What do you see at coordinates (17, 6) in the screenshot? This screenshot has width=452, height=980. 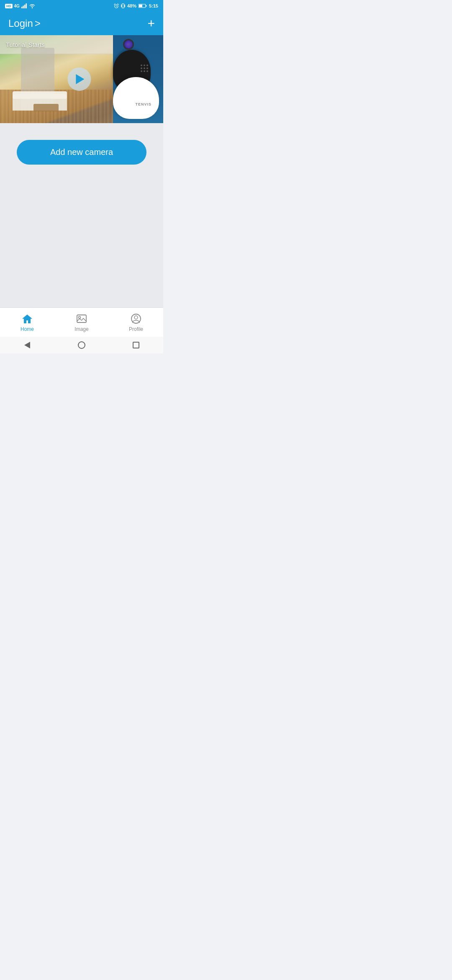 I see `network-4g: 4G` at bounding box center [17, 6].